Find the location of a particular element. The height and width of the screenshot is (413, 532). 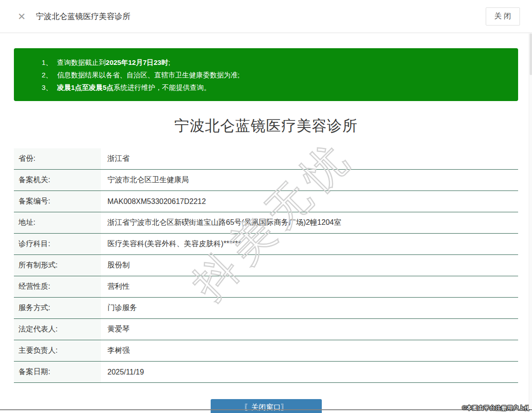

notice-text: 系统进行维护，不能提供查询。 is located at coordinates (162, 87).